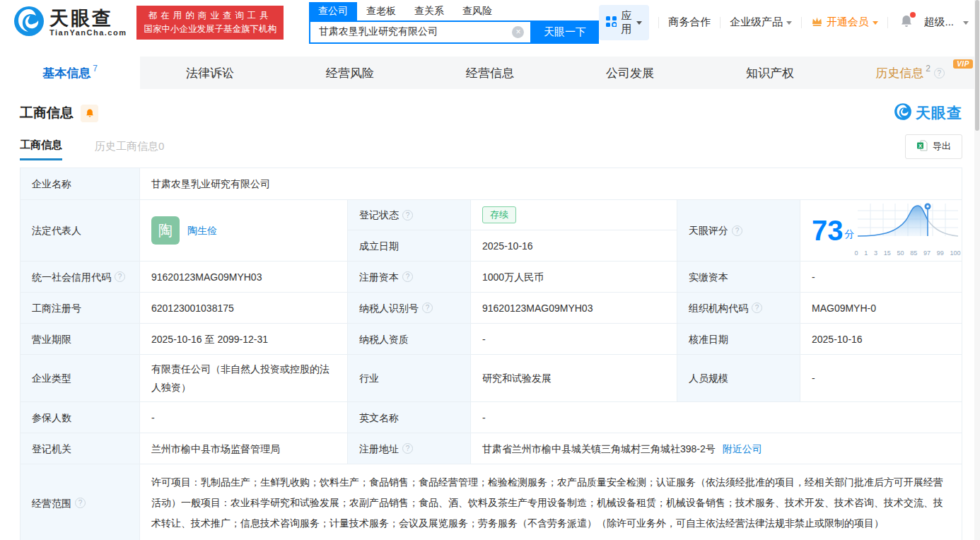 Image resolution: width=980 pixels, height=540 pixels. What do you see at coordinates (210, 73) in the screenshot?
I see `tab-legal-litigation: 法律诉讼` at bounding box center [210, 73].